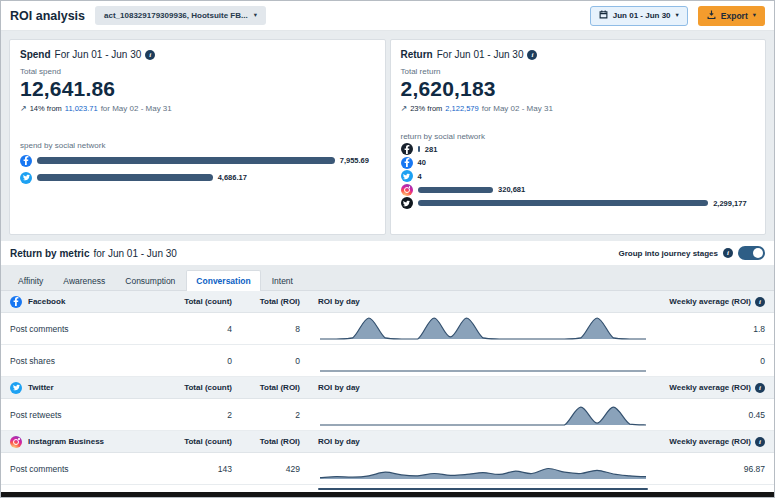 This screenshot has height=498, width=775. Describe the element at coordinates (578, 136) in the screenshot. I see `return-breakdown-label: return by social network` at that location.